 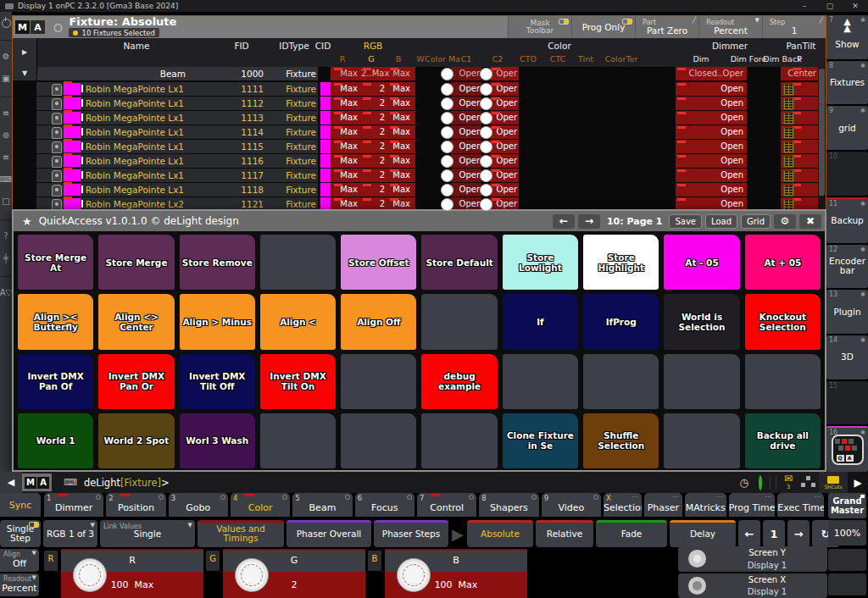 I want to click on step-selector: ╱ Step 1, so click(x=793, y=27).